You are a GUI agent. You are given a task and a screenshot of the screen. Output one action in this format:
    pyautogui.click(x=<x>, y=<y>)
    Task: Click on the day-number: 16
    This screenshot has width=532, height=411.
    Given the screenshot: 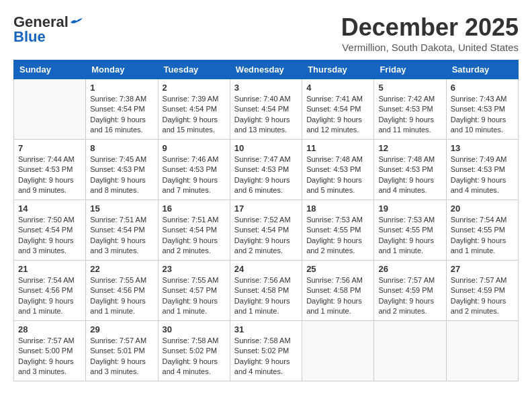 What is the action you would take?
    pyautogui.click(x=194, y=208)
    